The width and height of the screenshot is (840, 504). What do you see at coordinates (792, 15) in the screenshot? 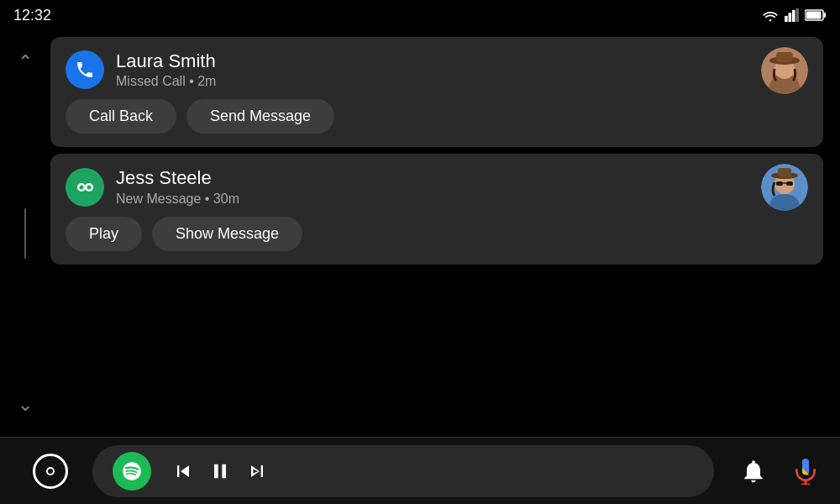
I see `signal-icon` at bounding box center [792, 15].